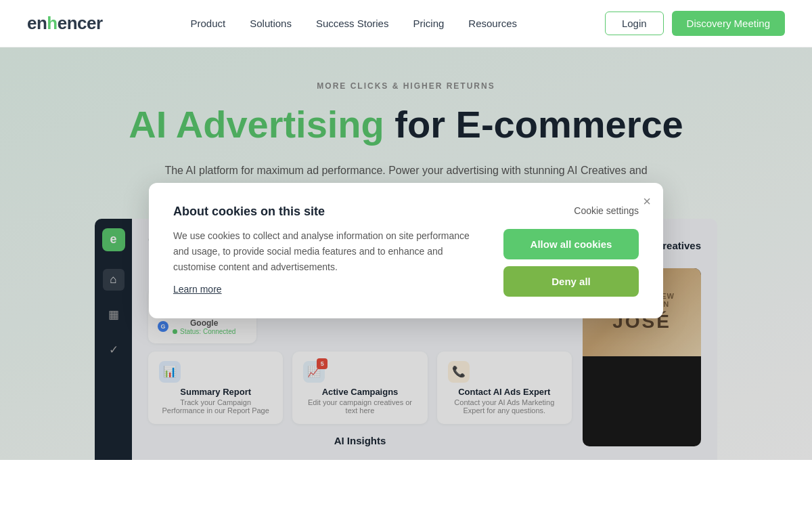 Image resolution: width=812 pixels, height=508 pixels. Describe the element at coordinates (647, 202) in the screenshot. I see `cookie-close-button: ×` at that location.